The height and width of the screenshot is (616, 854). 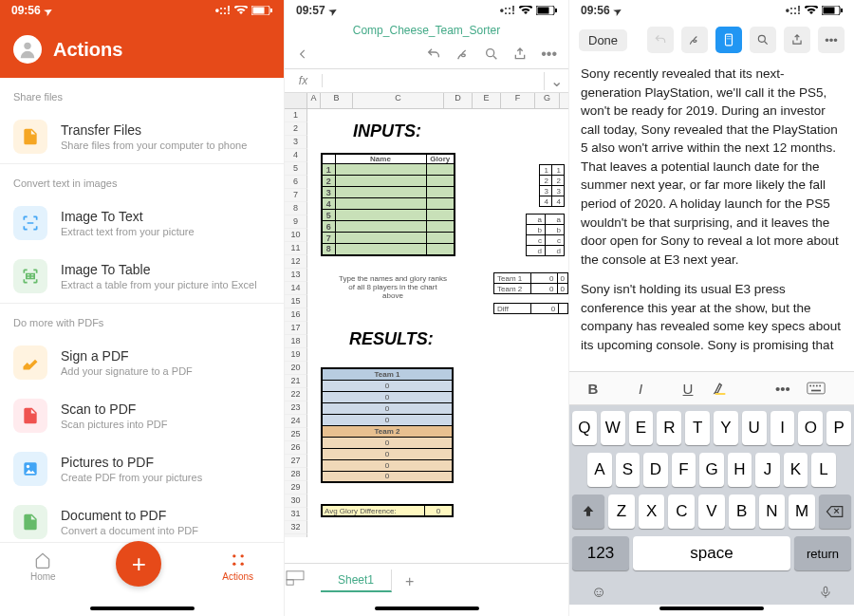 What do you see at coordinates (712, 553) in the screenshot?
I see `space-key: space` at bounding box center [712, 553].